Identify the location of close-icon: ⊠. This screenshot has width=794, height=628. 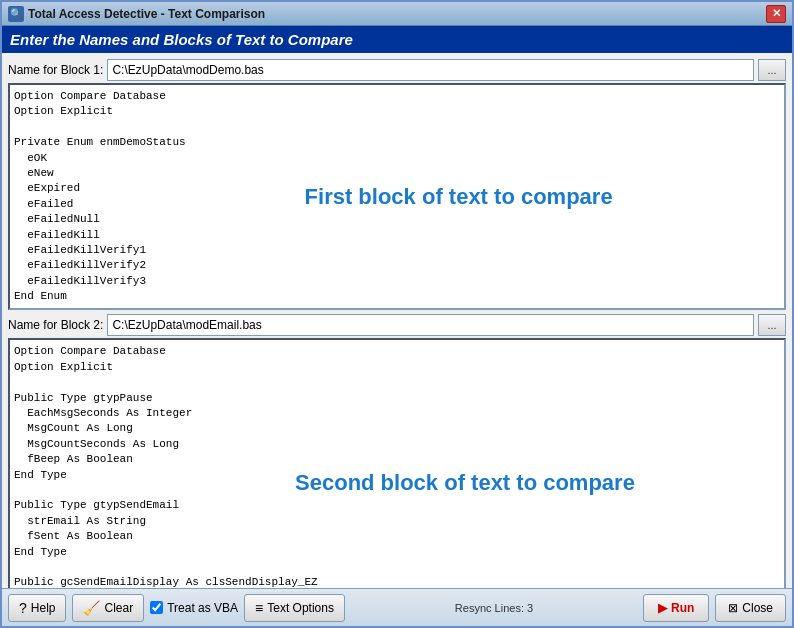
(733, 608).